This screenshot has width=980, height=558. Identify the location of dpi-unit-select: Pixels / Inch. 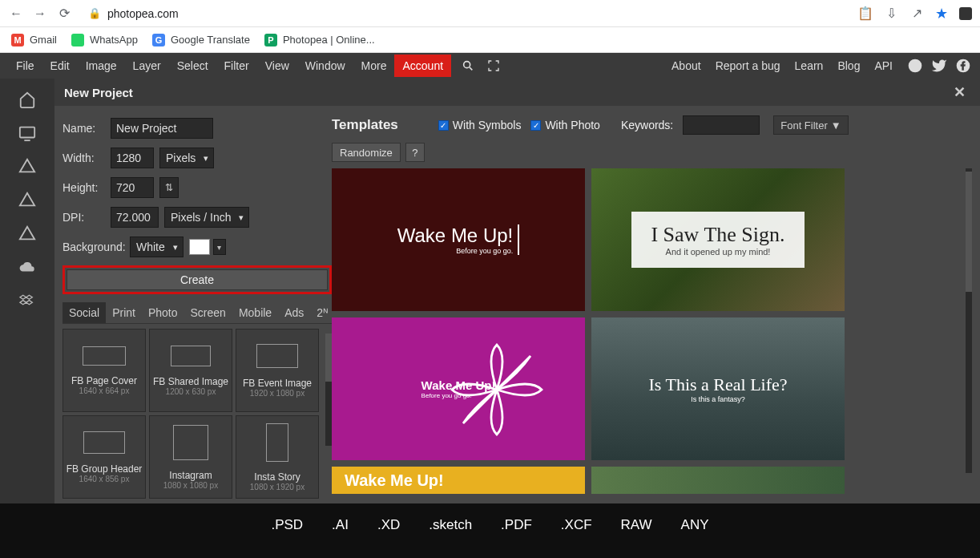
(207, 217).